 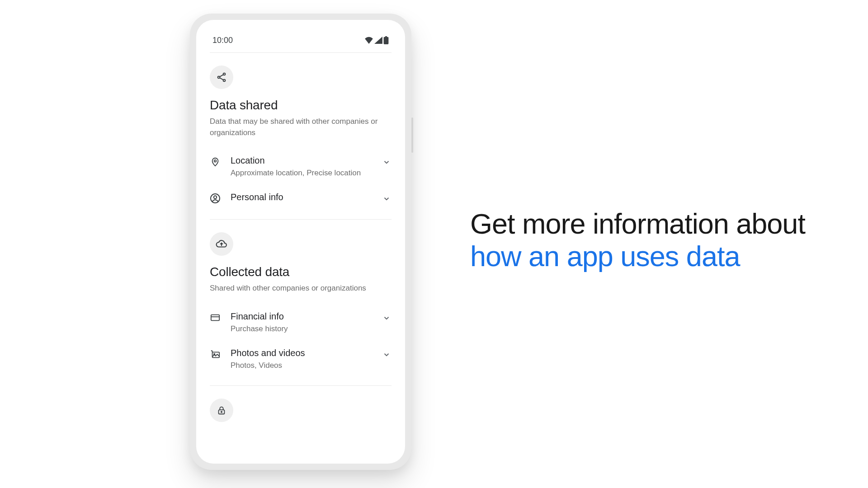 I want to click on row-location: Location Approximate location, Precise l…, so click(x=301, y=166).